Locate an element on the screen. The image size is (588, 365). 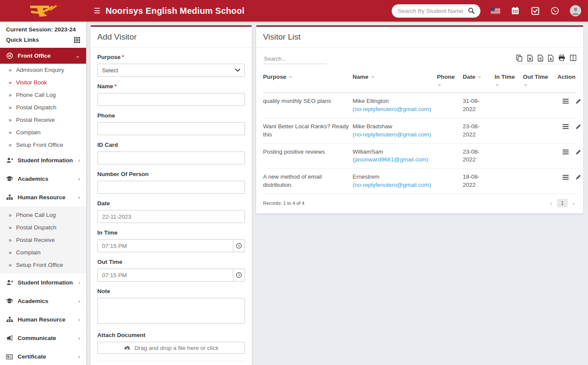
next-page-arrow: › is located at coordinates (574, 203).